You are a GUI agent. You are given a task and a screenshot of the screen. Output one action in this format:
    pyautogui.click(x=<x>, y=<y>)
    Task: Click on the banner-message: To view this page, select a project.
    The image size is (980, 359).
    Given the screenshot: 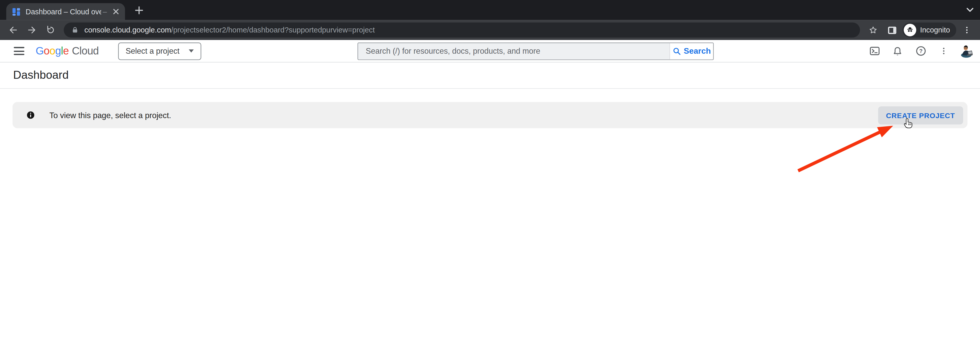 What is the action you would take?
    pyautogui.click(x=110, y=115)
    